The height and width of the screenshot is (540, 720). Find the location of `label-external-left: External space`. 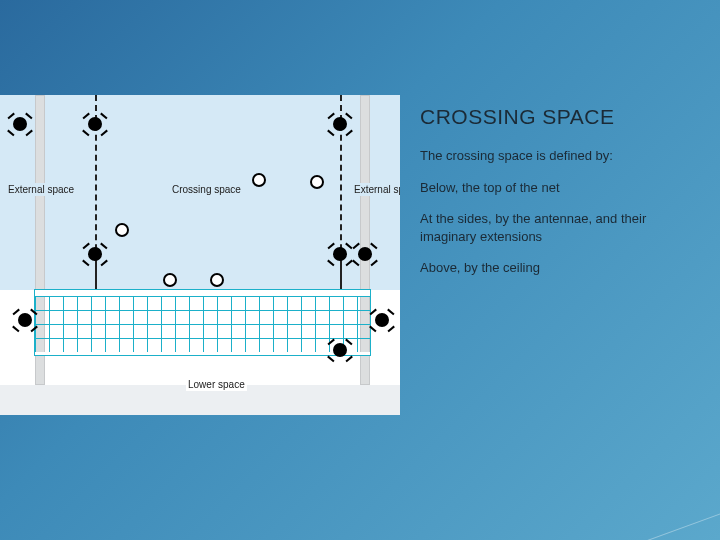

label-external-left: External space is located at coordinates (41, 190).